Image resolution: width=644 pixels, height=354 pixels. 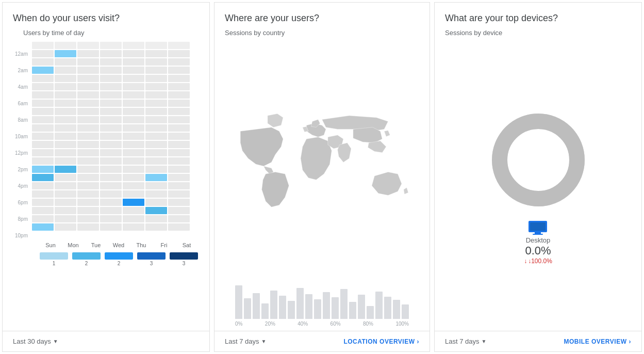 What do you see at coordinates (538, 243) in the screenshot?
I see `device-info: Desktop 0.0% ↓ ↓100.0%` at bounding box center [538, 243].